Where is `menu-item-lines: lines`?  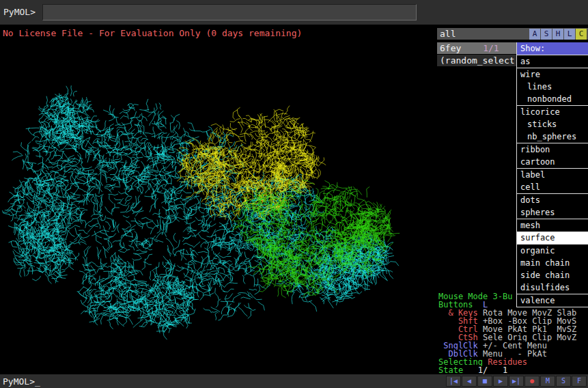
menu-item-lines: lines is located at coordinates (552, 87).